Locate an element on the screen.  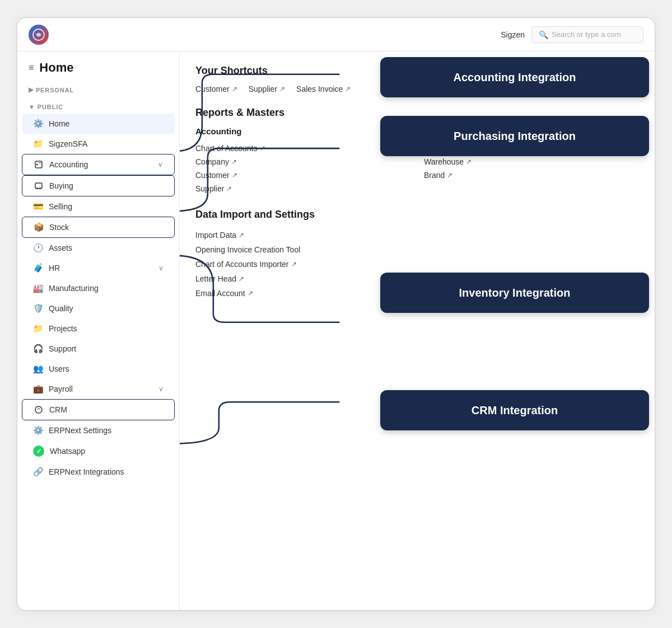
chevron-down-icon: ▼ is located at coordinates (32, 107).